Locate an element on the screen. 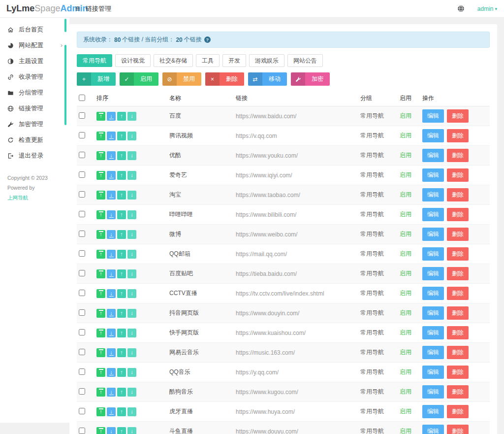 The width and height of the screenshot is (504, 434). encrypt-button: 加密 is located at coordinates (310, 79).